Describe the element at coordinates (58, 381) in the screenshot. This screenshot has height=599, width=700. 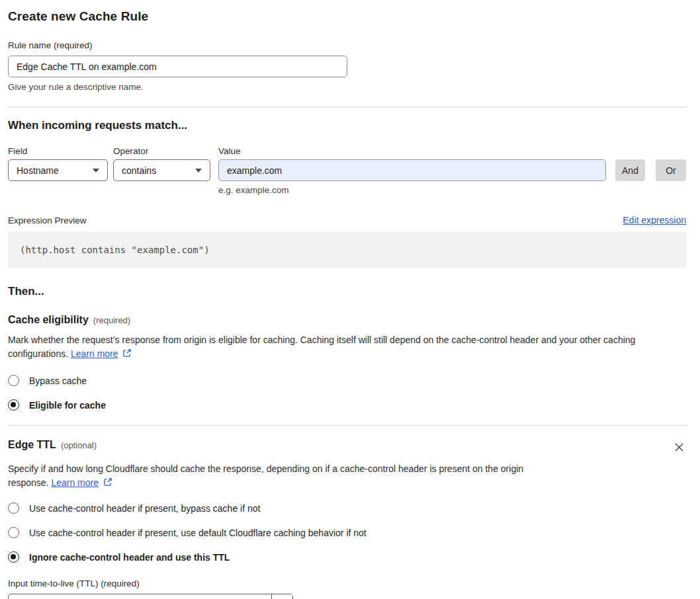
I see `radio-option-label: Bypass cache` at that location.